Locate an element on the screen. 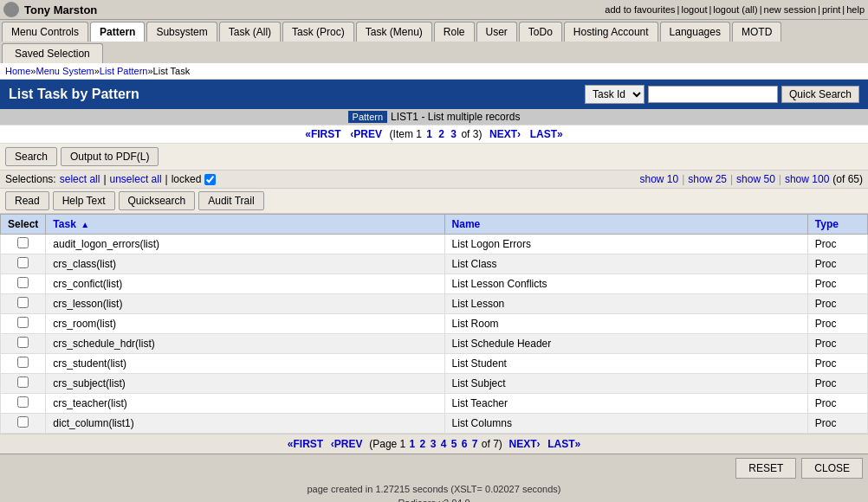  menu-system-breadcrumb-link: Menu System is located at coordinates (64, 71).